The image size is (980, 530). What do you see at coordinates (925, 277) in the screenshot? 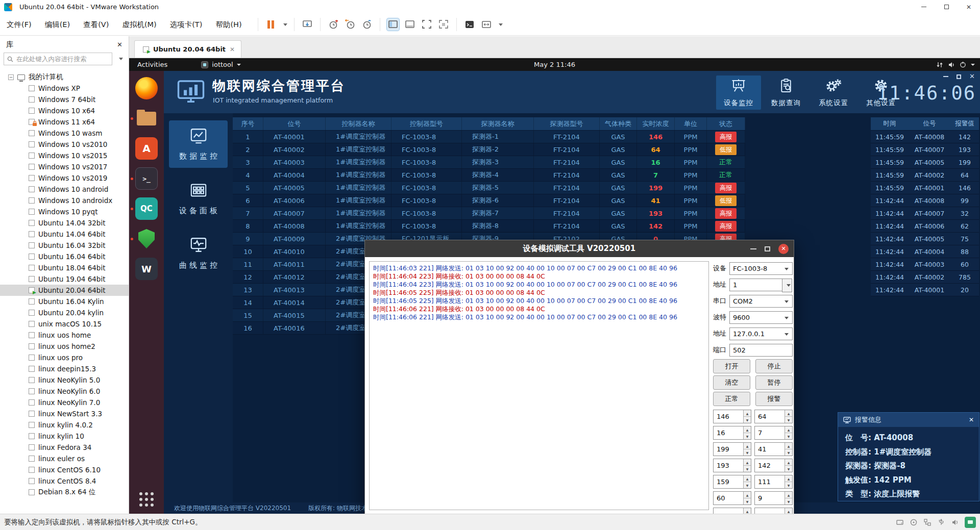
I see `alarm-row: 11:42:44AT-40002785` at bounding box center [925, 277].